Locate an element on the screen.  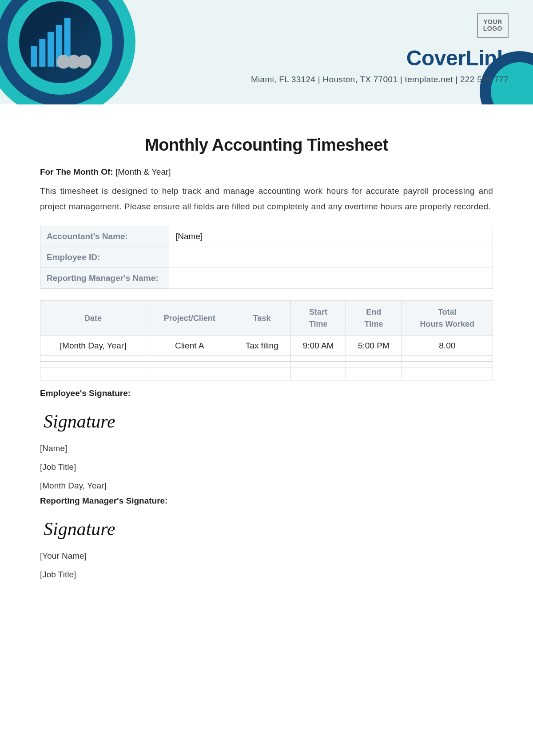
col-start: StartTime is located at coordinates (318, 318).